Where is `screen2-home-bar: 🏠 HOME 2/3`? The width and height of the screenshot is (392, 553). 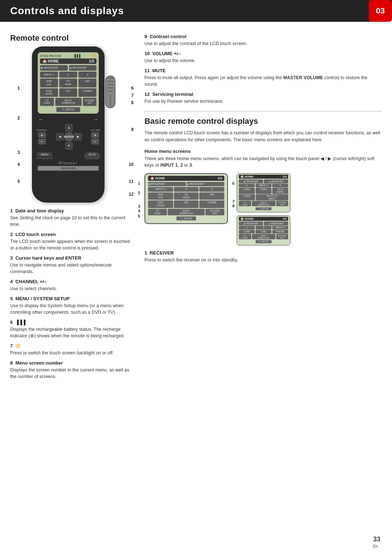 screen2-home-bar: 🏠 HOME 2/3 is located at coordinates (264, 176).